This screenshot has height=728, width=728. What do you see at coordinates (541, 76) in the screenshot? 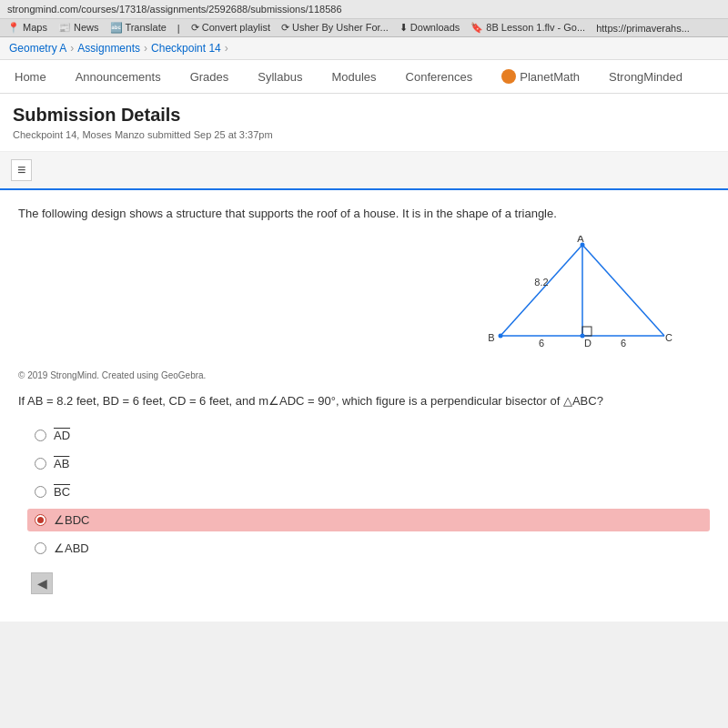
I see `nav-planetmath: PlanetMath` at bounding box center [541, 76].